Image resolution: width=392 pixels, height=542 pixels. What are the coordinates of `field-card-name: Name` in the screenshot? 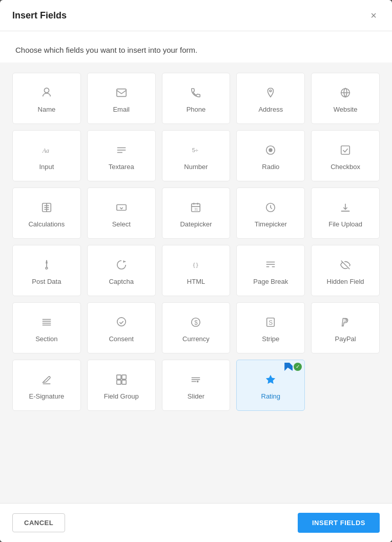 It's located at (47, 98).